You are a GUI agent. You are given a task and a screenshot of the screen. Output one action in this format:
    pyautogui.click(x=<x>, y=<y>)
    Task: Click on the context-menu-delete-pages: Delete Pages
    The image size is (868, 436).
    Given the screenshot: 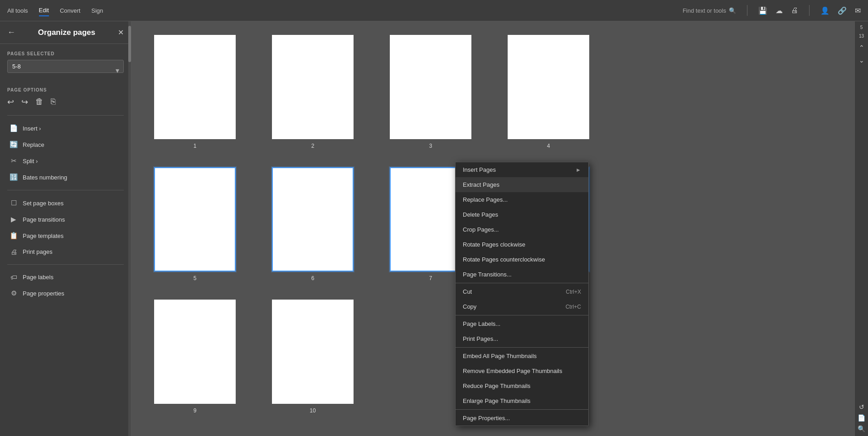 What is the action you would take?
    pyautogui.click(x=522, y=215)
    